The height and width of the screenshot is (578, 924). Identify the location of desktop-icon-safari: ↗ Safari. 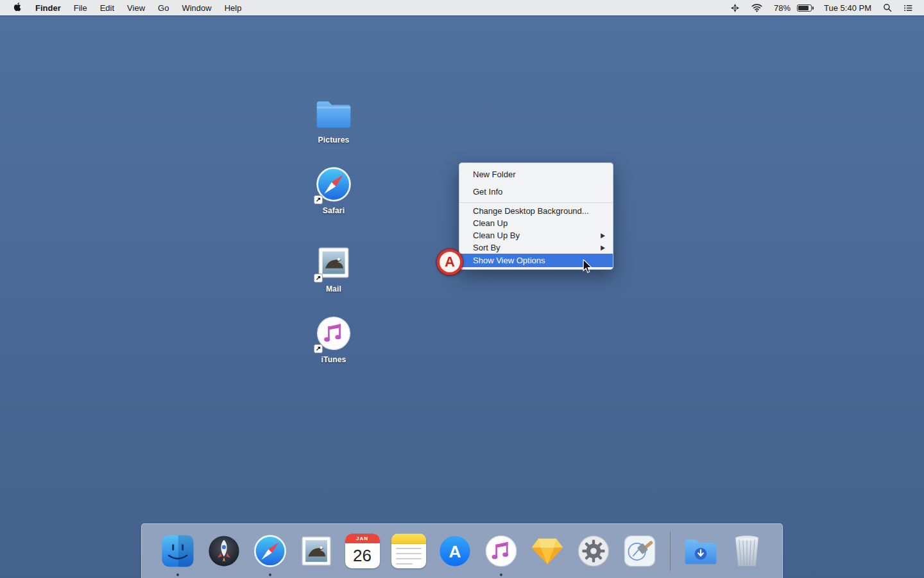
(334, 190).